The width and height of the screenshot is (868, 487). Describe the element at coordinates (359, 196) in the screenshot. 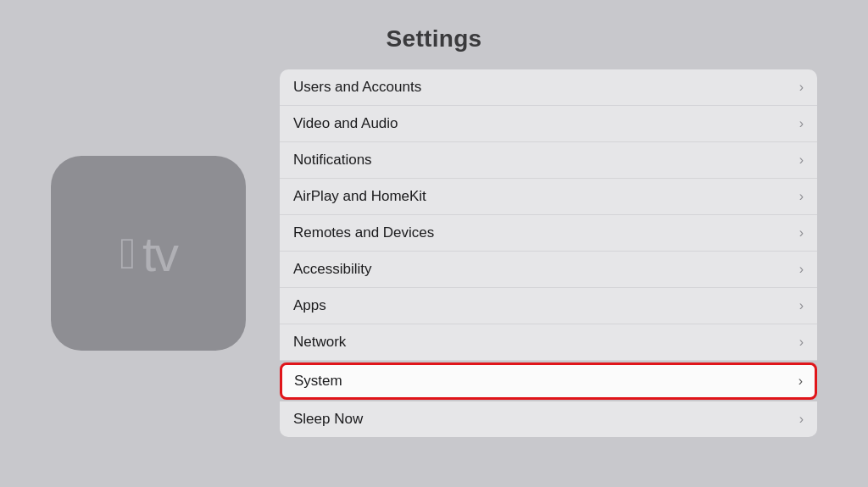

I see `settings-item-label-airplay-and-homekit: AirPlay and HomeKit` at that location.